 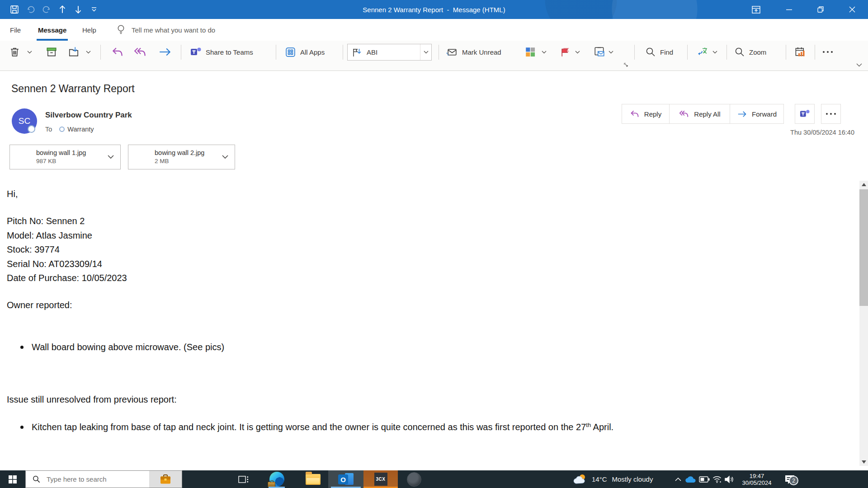 What do you see at coordinates (627, 65) in the screenshot?
I see `dialog-launcher-icon` at bounding box center [627, 65].